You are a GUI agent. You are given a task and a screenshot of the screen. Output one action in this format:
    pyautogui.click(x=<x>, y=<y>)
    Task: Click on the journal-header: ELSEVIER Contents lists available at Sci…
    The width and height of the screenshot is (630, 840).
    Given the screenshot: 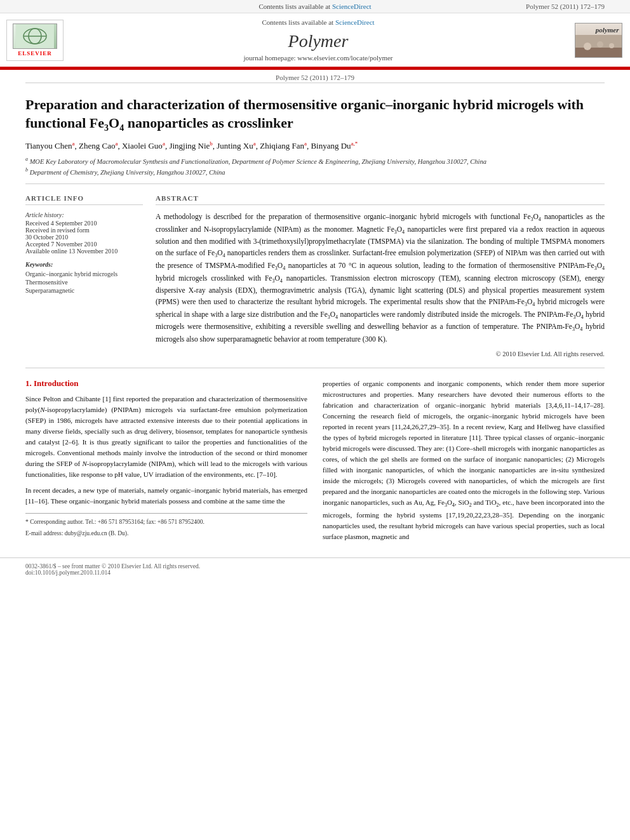 What is the action you would take?
    pyautogui.click(x=315, y=41)
    